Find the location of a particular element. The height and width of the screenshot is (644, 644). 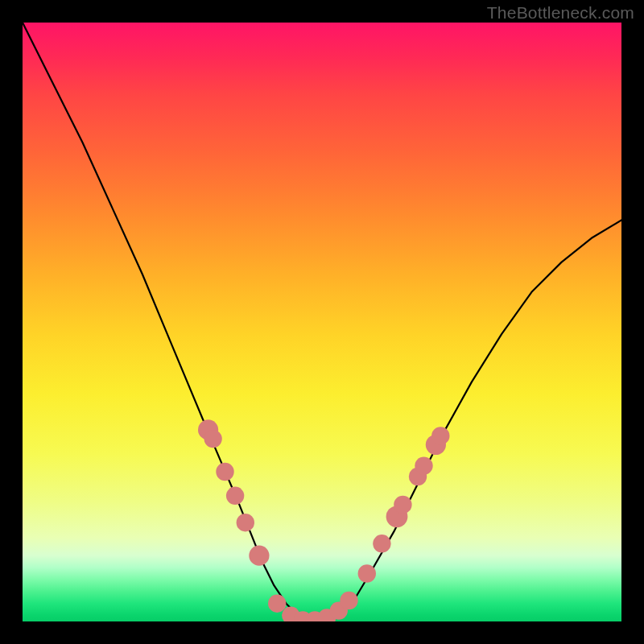

data-markers is located at coordinates (324, 520).